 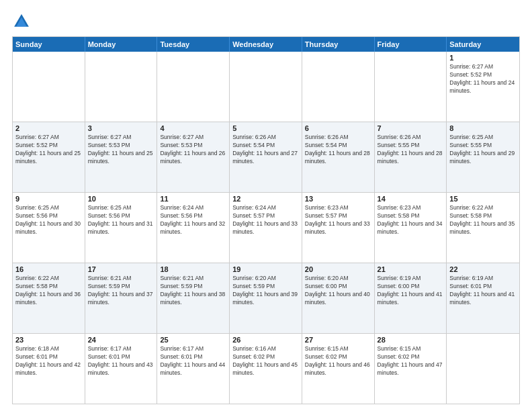 I want to click on day-info: Sunrise: 6:20 AM Sunset: 5:59 PM Dayligh…, so click(x=266, y=291).